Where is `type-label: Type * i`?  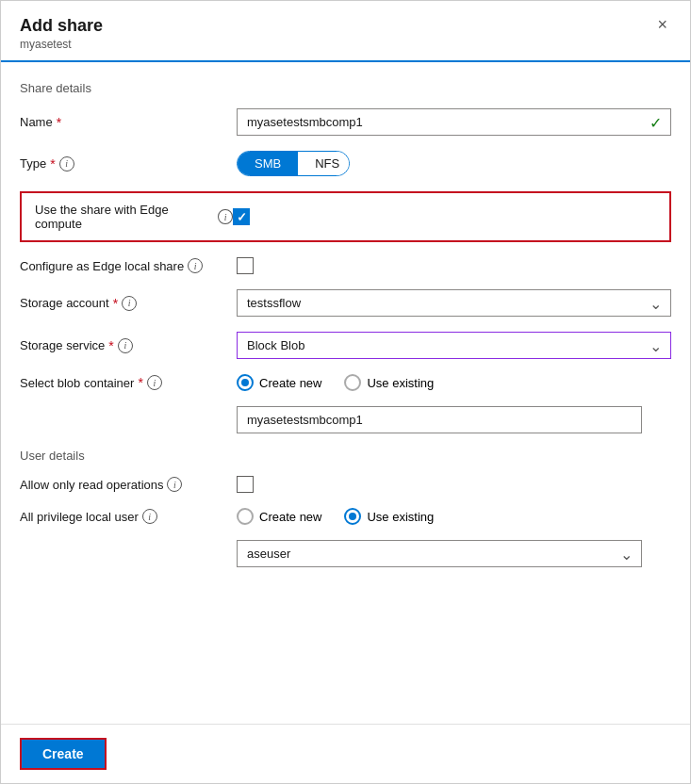 type-label: Type * i is located at coordinates (128, 164).